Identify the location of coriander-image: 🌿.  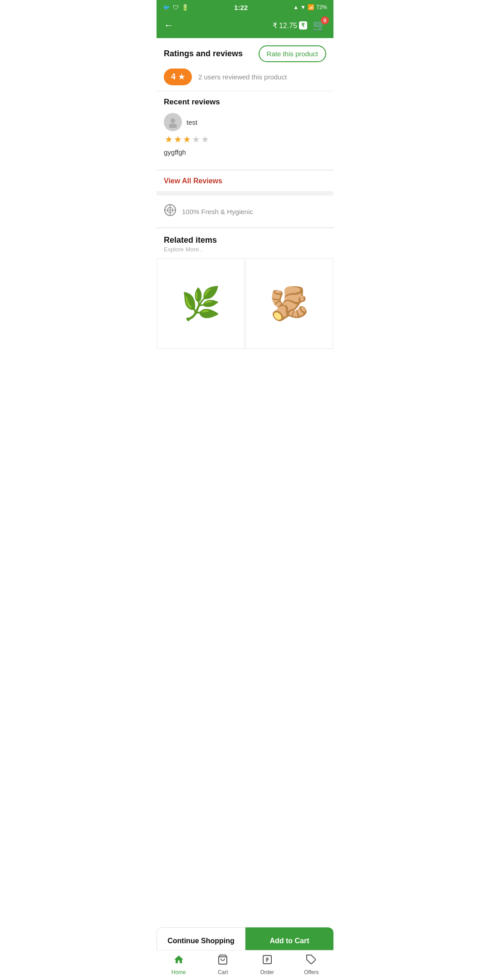
(201, 304).